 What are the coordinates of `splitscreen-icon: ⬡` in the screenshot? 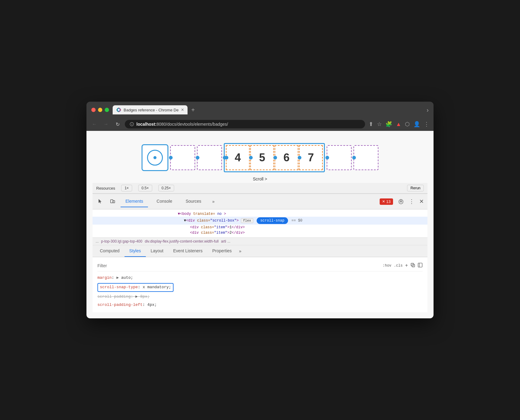 It's located at (407, 124).